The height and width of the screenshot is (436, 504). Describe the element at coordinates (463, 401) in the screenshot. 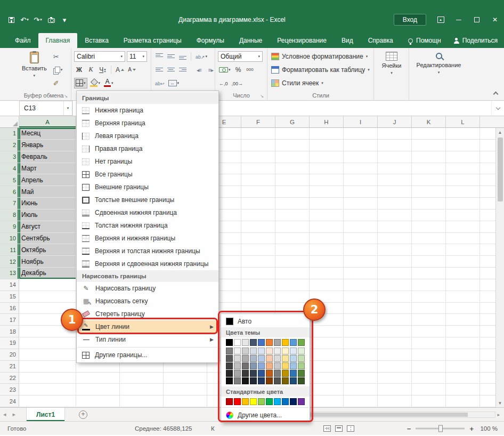

I see `cell-L24` at that location.